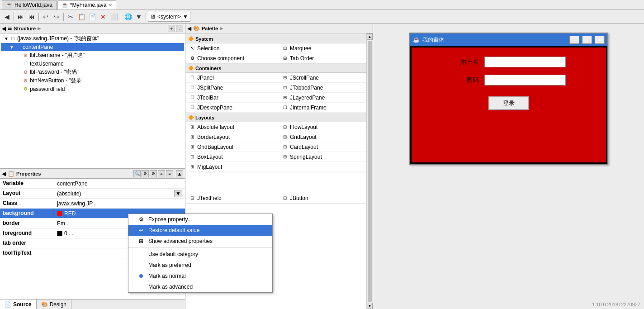  What do you see at coordinates (232, 147) in the screenshot?
I see `palette-item-gridbaglayout: ⊞ GridBagLayout` at bounding box center [232, 147].